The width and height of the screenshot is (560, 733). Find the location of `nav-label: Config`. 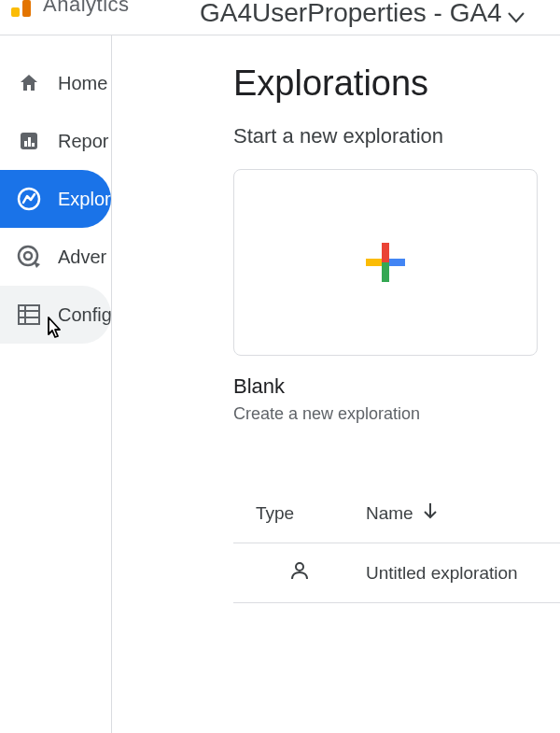

nav-label: Config is located at coordinates (84, 316).